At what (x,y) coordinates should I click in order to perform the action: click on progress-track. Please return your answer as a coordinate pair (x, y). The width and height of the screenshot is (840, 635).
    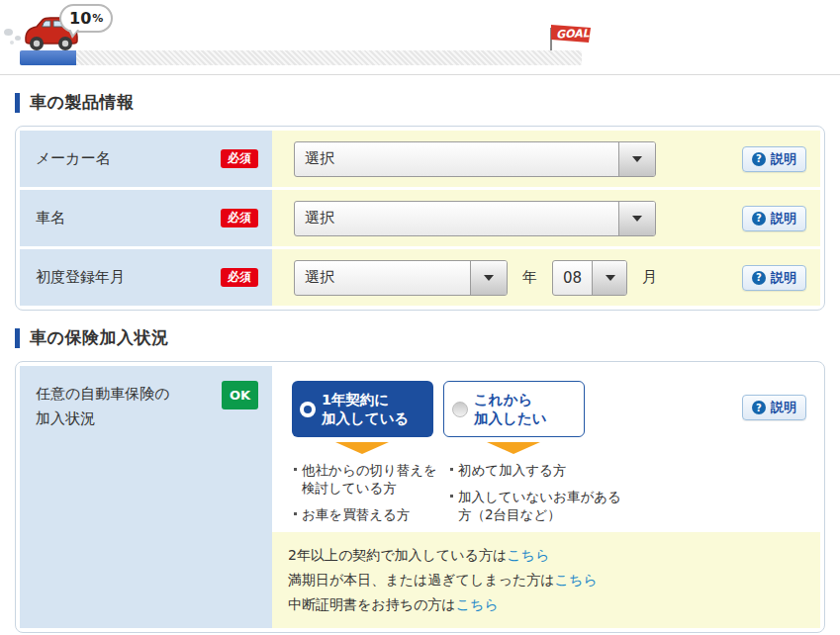
    Looking at the image, I should click on (301, 57).